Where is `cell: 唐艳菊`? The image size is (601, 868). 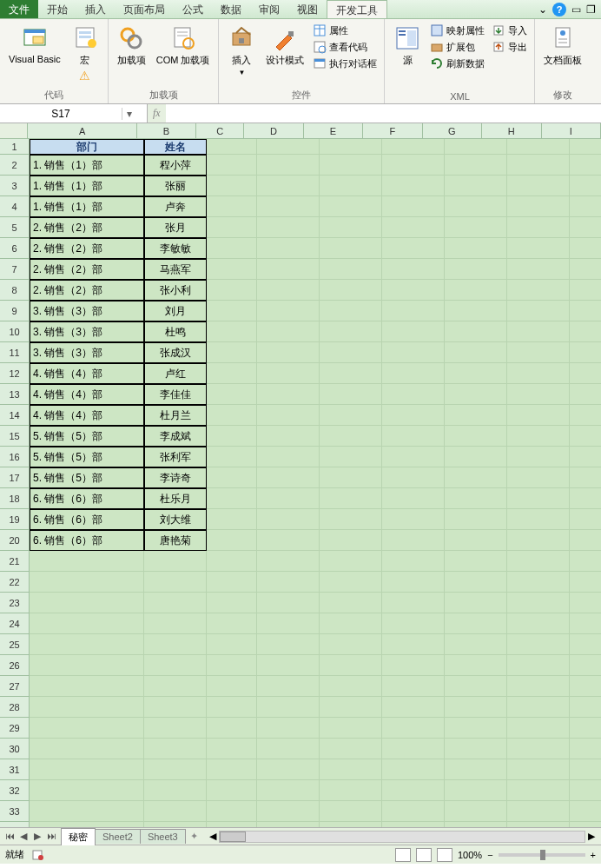 cell: 唐艳菊 is located at coordinates (175, 540).